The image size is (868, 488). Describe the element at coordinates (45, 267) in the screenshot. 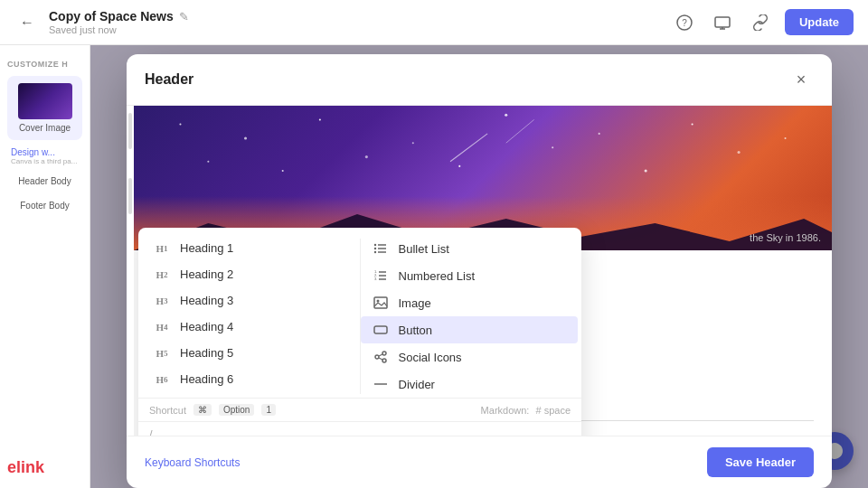

I see `sidebar: CUSTOMIZE H Cover Image Design w... Canv…` at that location.